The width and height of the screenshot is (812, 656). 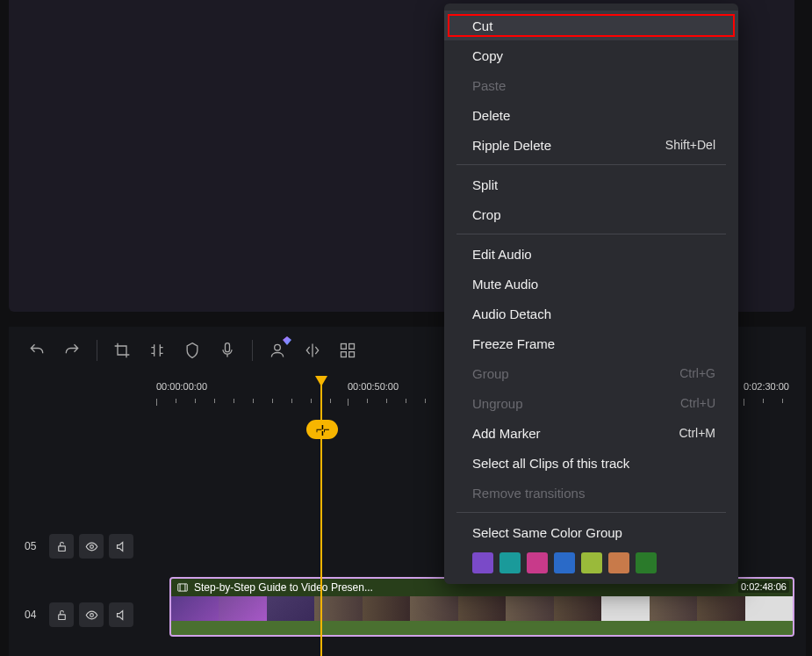 I want to click on menu-mute-audio: Mute Audio, so click(x=592, y=284).